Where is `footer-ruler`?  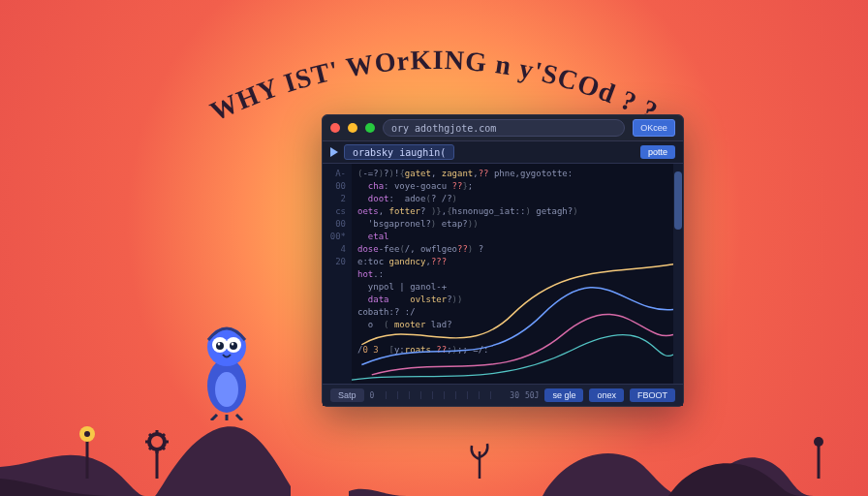
footer-ruler is located at coordinates (442, 395).